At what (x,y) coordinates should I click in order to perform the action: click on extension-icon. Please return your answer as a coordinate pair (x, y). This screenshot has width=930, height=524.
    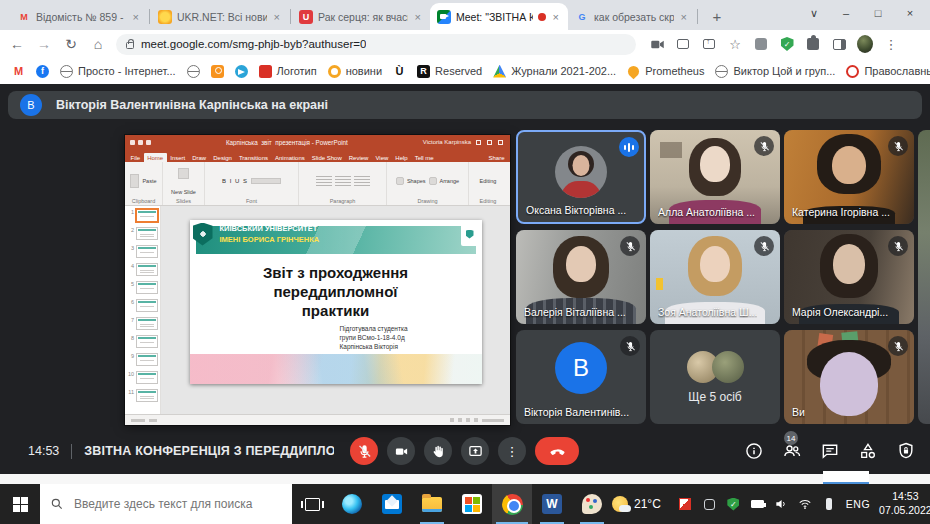
    Looking at the image, I should click on (761, 44).